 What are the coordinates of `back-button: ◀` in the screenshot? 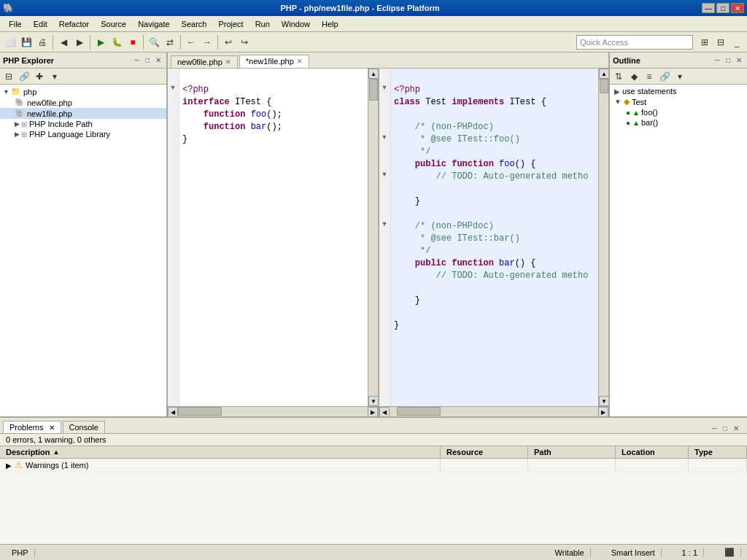 It's located at (63, 42).